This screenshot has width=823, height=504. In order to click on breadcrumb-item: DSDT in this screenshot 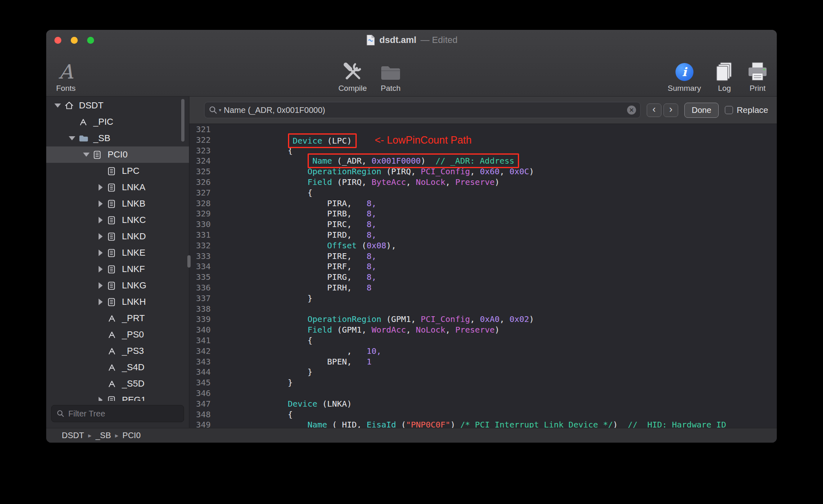, I will do `click(73, 435)`.